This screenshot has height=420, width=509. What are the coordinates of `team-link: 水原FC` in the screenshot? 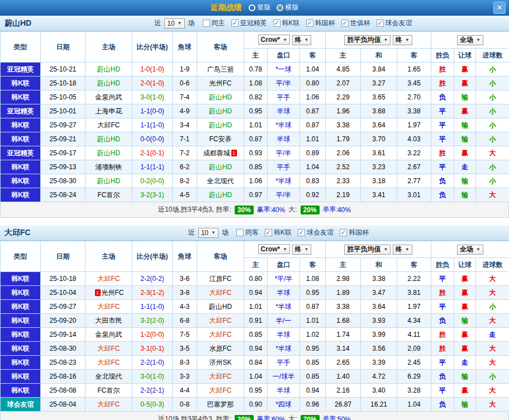 It's located at (221, 349).